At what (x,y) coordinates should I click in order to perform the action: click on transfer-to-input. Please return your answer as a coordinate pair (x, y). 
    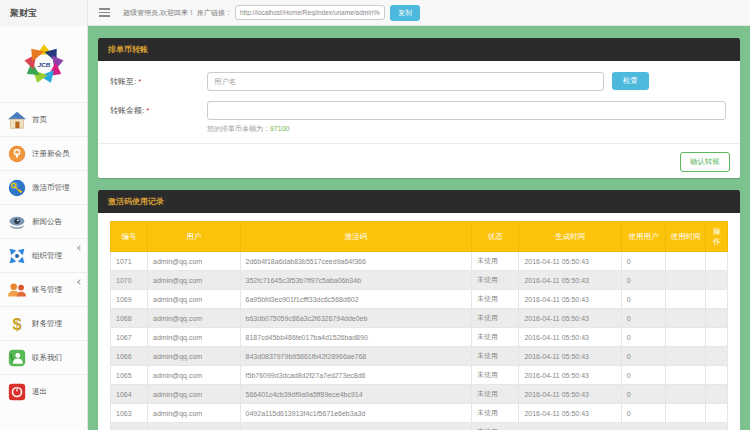
    Looking at the image, I should click on (406, 82).